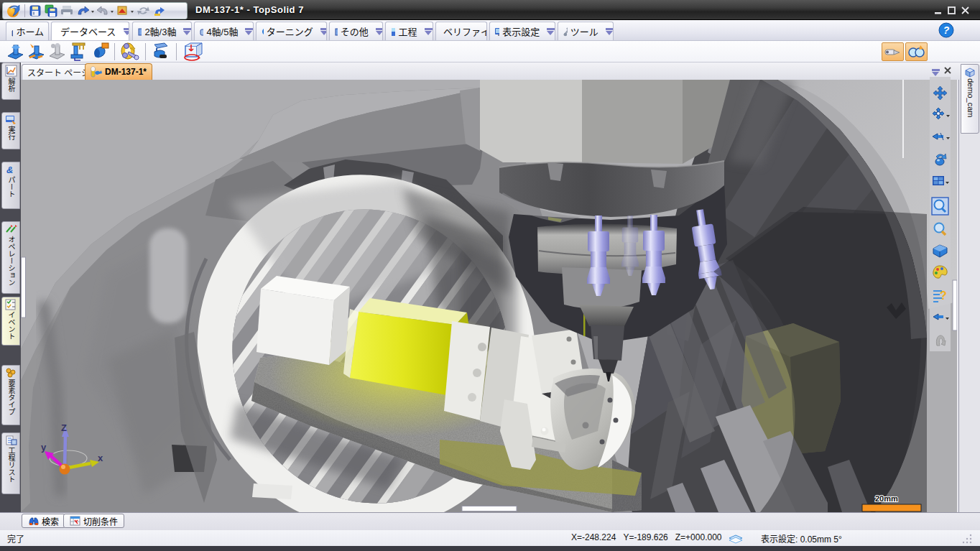 The width and height of the screenshot is (980, 551). I want to click on svg-text: y, so click(44, 447).